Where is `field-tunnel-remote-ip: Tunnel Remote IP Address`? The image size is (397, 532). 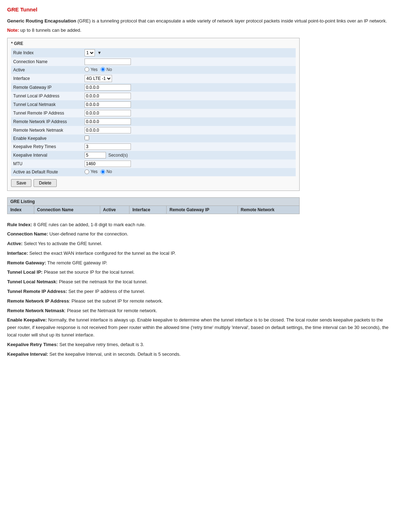
field-tunnel-remote-ip: Tunnel Remote IP Address is located at coordinates (153, 113).